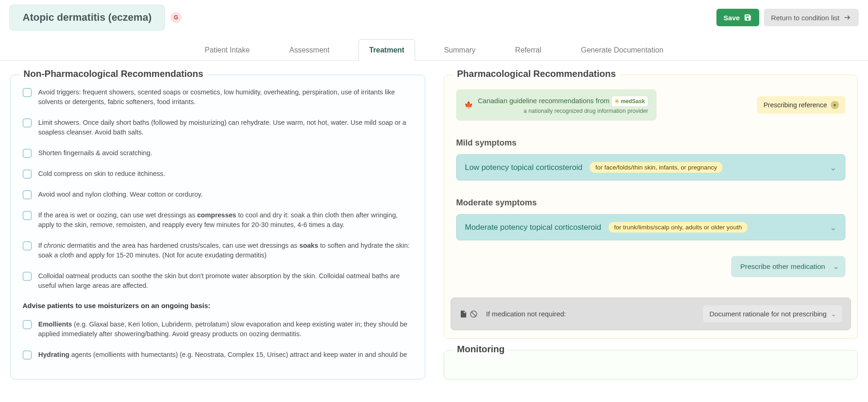 The image size is (868, 402). What do you see at coordinates (113, 74) in the screenshot?
I see `nonpharm-title: Non-Pharmacological Recommendations` at bounding box center [113, 74].